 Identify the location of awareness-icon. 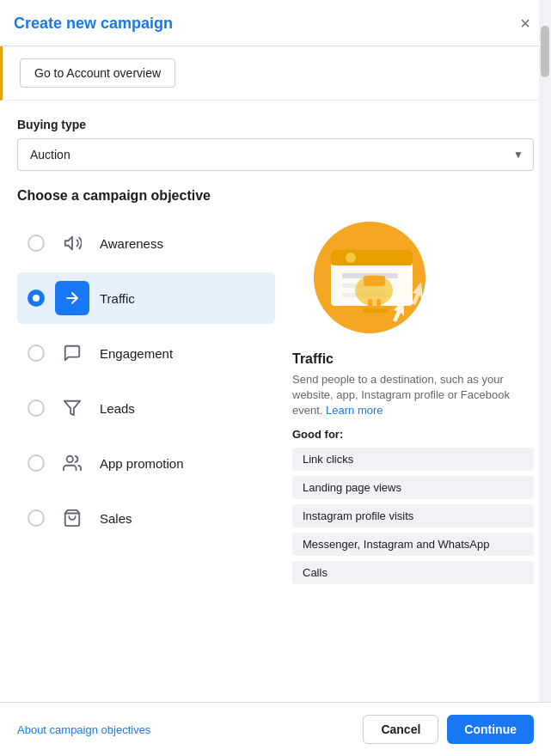
(72, 243).